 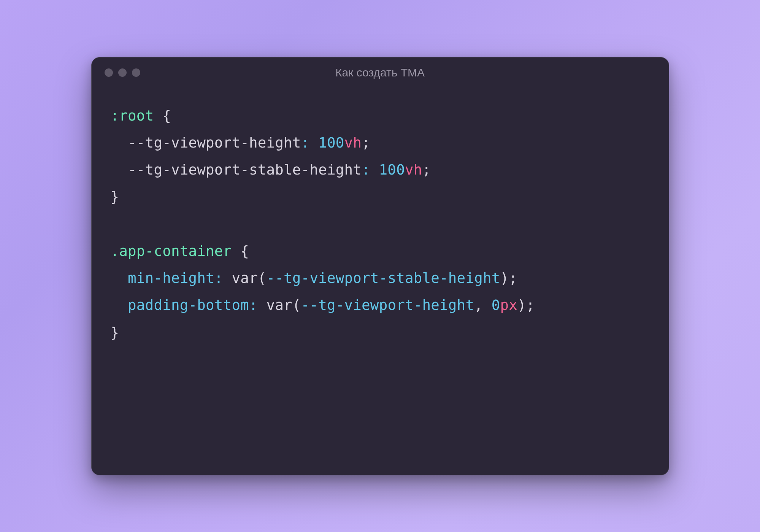 What do you see at coordinates (122, 73) in the screenshot?
I see `minimize-icon` at bounding box center [122, 73].